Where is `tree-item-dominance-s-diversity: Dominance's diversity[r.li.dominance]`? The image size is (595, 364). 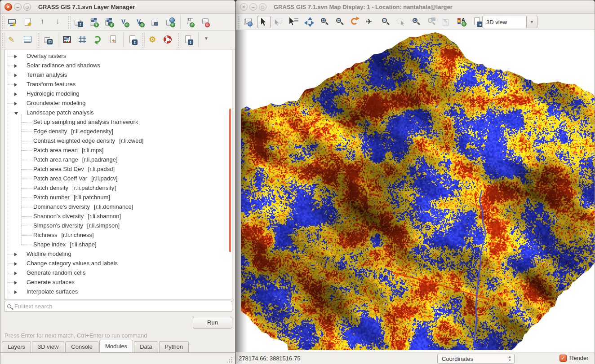
tree-item-dominance-s-diversity: Dominance's diversity[r.li.dominance] is located at coordinates (118, 207).